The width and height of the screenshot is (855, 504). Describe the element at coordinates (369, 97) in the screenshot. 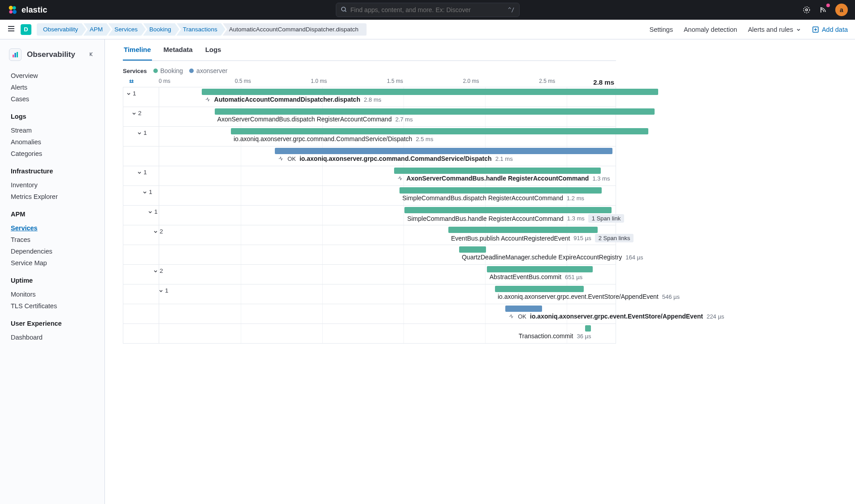

I see `span-row: 1 AutomaticAccountCommandDispatcher.disp…` at that location.